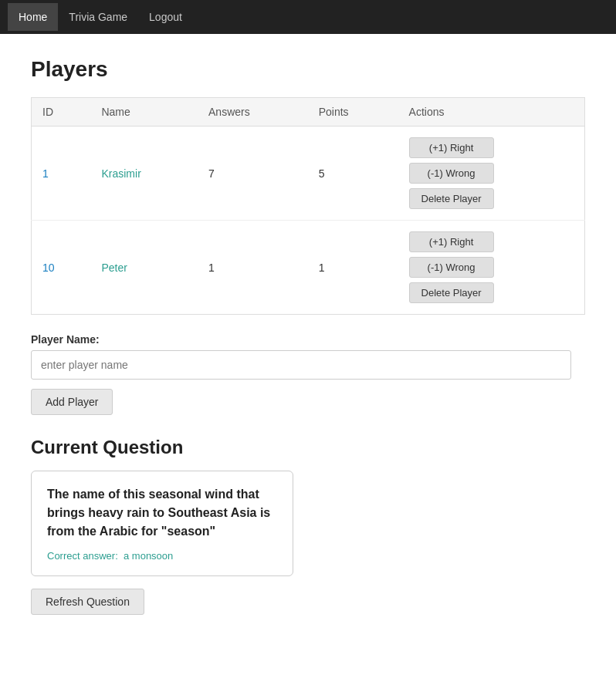 The width and height of the screenshot is (616, 675). Describe the element at coordinates (308, 69) in the screenshot. I see `page-title: Players` at that location.